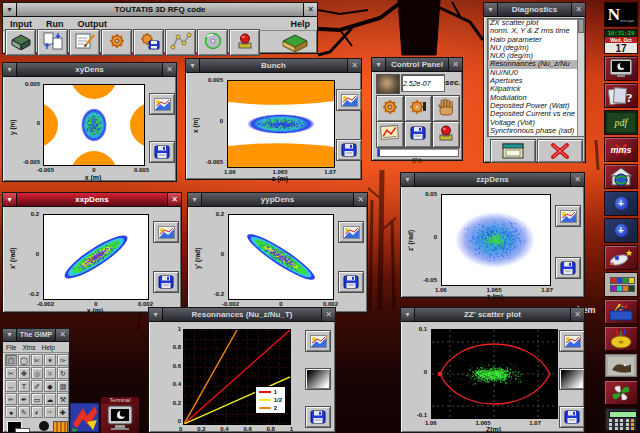  Describe the element at coordinates (24, 399) in the screenshot. I see `gimp-tool-paintbrush: ✒` at that location.